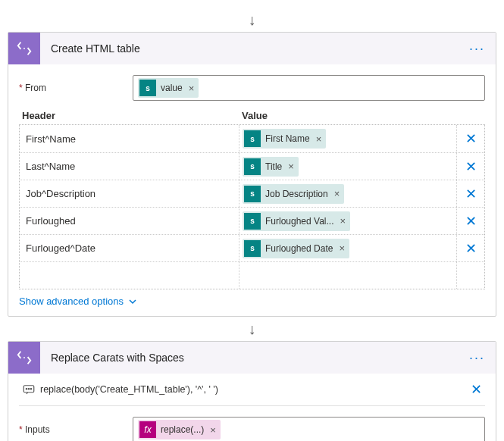 The image size is (504, 441). What do you see at coordinates (132, 115) in the screenshot?
I see `header-column-label: Header` at bounding box center [132, 115].